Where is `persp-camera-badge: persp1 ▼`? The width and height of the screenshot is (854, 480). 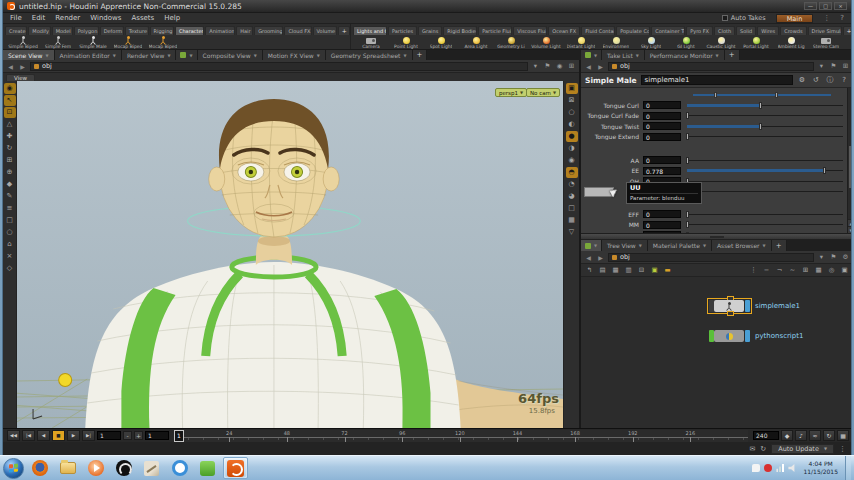
persp-camera-badge: persp1 ▼ is located at coordinates (511, 92).